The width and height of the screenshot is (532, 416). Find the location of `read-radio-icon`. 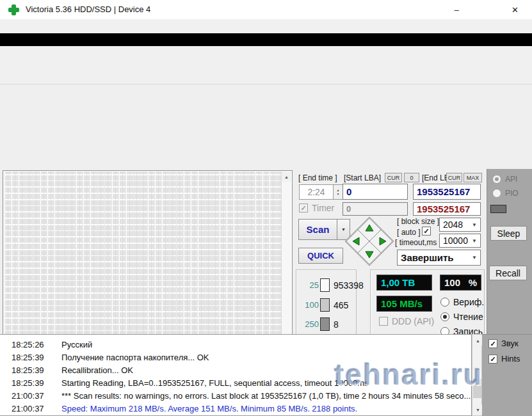

read-radio-icon is located at coordinates (445, 317).